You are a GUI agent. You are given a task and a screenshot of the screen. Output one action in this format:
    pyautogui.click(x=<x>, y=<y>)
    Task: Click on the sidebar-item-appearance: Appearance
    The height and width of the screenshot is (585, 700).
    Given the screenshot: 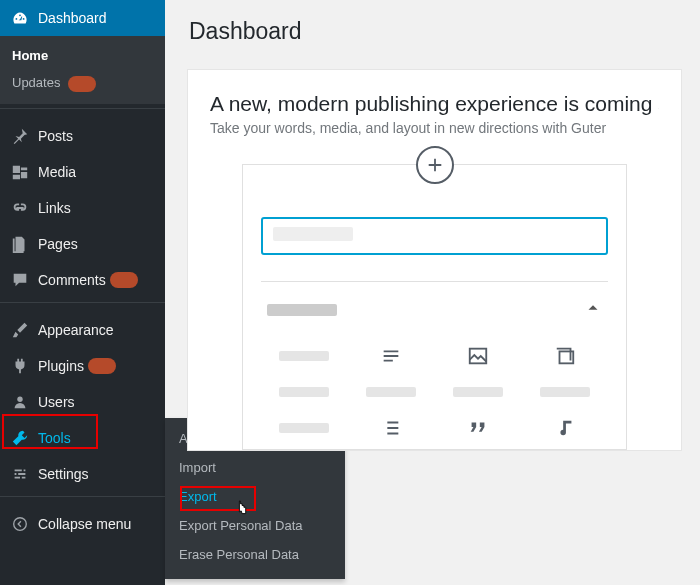 What is the action you would take?
    pyautogui.click(x=82, y=330)
    